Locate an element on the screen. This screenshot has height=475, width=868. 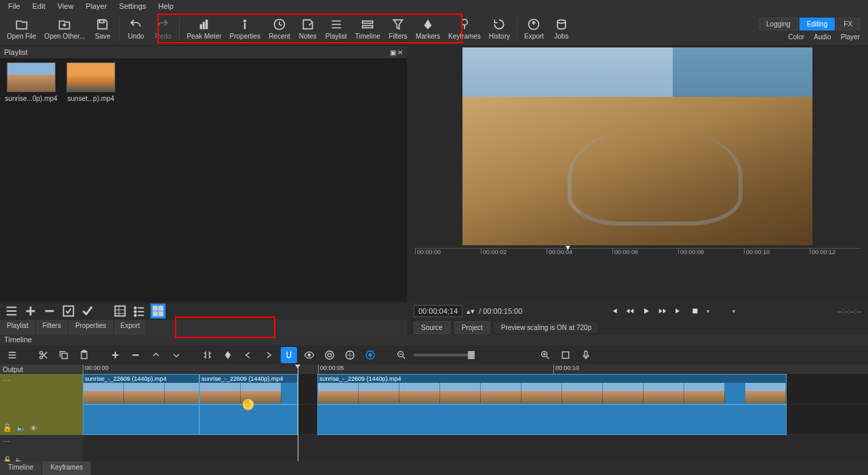
menu-icon is located at coordinates (12, 311).